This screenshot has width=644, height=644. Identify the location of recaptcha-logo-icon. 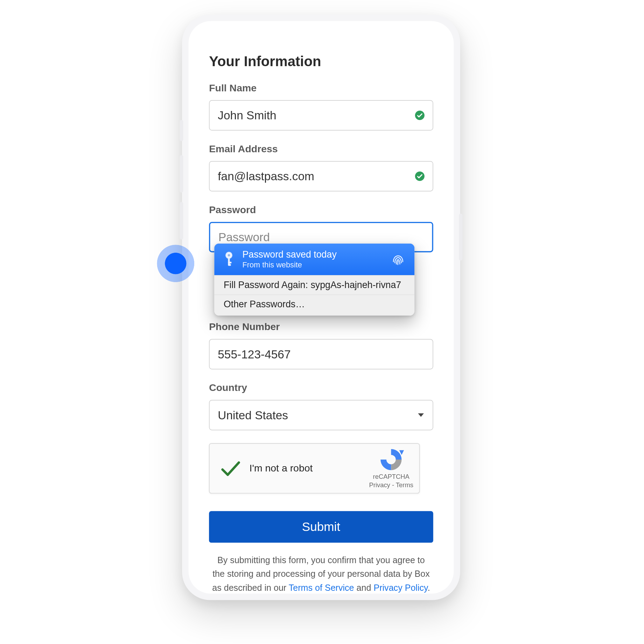
(391, 459).